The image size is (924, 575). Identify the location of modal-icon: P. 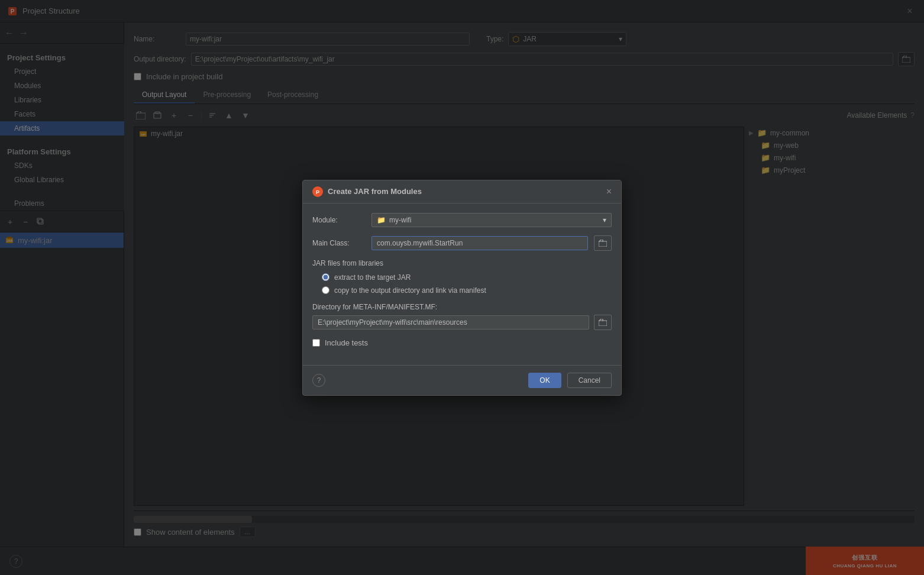
(318, 192).